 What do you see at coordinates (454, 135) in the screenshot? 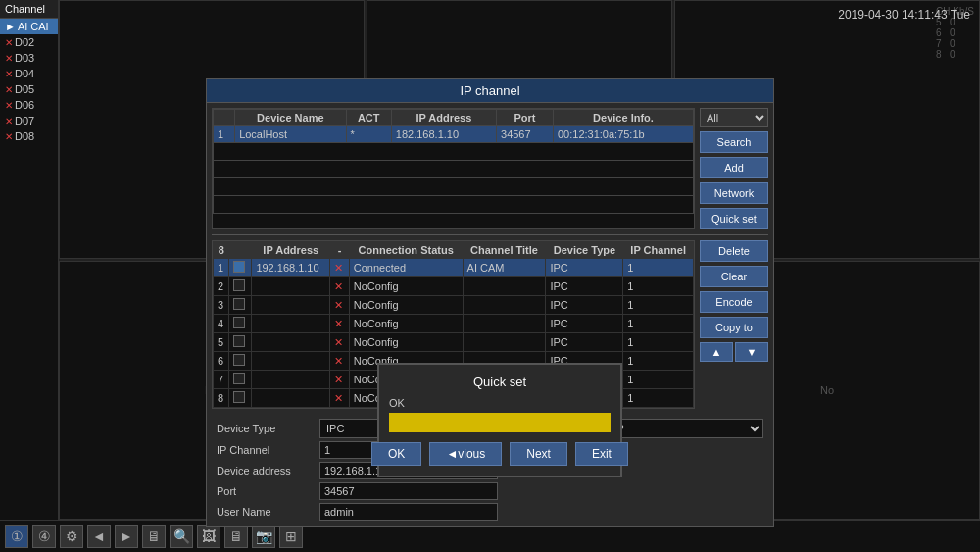
I see `device-table-row: 1 LocalHost * 182.168.1.10 34567 00:12:3…` at bounding box center [454, 135].